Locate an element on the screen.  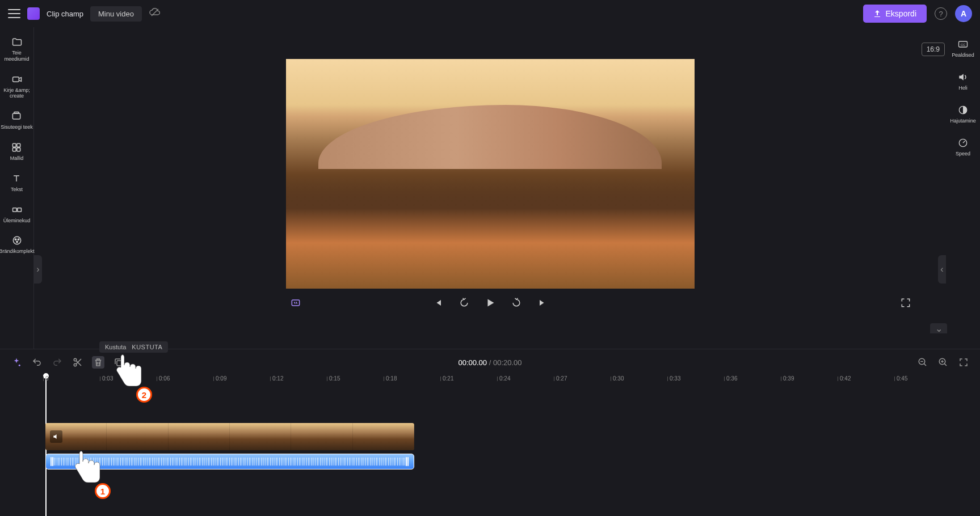
sidebar-item-library: Sisuteegi teek is located at coordinates (17, 120).